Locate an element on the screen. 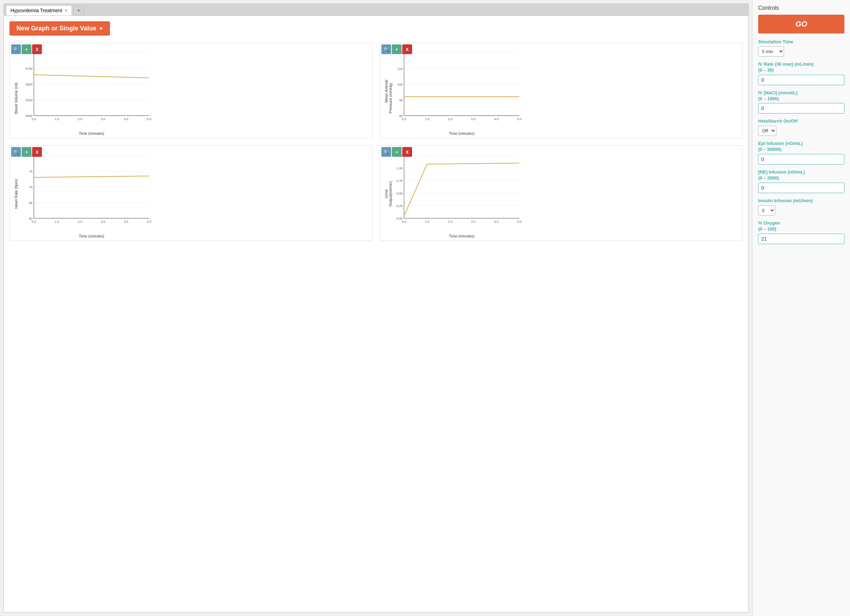 Image resolution: width=850 pixels, height=616 pixels. epi-infusion-label: Epi Infusion (nG/mL) (0 – 50000) is located at coordinates (801, 147).